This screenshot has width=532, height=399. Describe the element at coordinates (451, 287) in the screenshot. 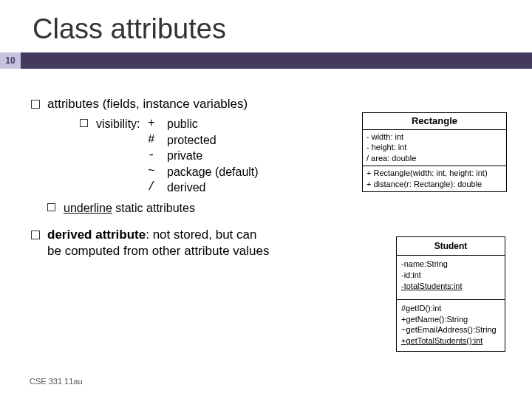

I see `uml-attr: -totalStudents:int` at that location.